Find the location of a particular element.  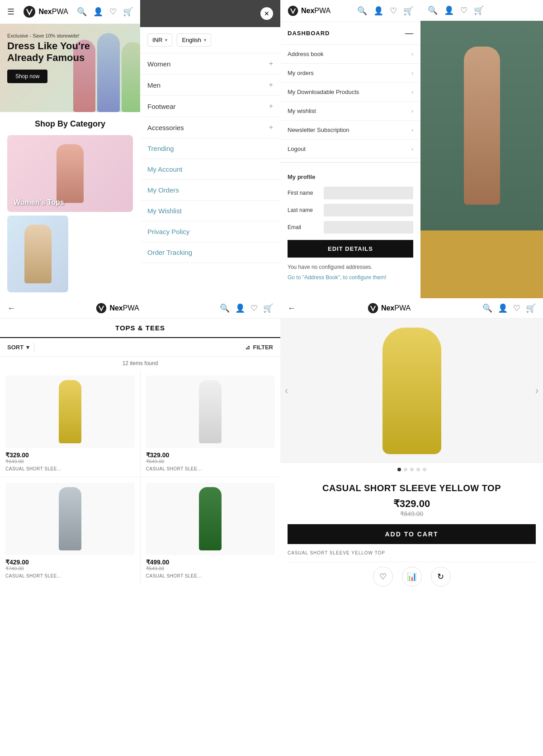

partial-wishlist-icon: ♡ is located at coordinates (464, 10).